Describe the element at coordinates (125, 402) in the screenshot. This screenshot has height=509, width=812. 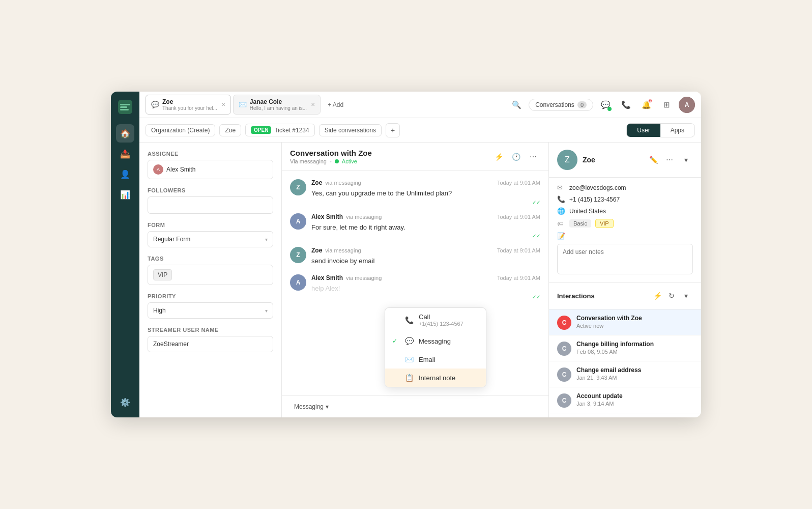
I see `sidebar-settings-icon: ⚙️` at that location.